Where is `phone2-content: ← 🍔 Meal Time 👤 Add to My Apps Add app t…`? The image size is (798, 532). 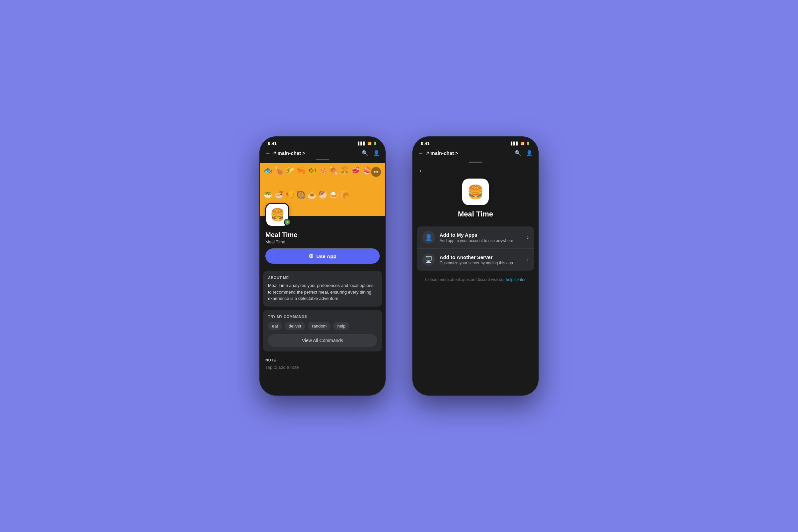 phone2-content: ← 🍔 Meal Time 👤 Add to My Apps Add app t… is located at coordinates (476, 275).